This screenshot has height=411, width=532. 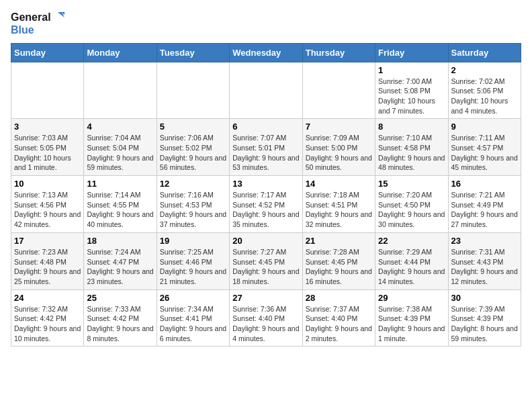 What do you see at coordinates (266, 318) in the screenshot?
I see `calendar-cell: 27Sunrise: 7:36 AM Sunset: 4:40 PM Dayli…` at bounding box center [266, 318].